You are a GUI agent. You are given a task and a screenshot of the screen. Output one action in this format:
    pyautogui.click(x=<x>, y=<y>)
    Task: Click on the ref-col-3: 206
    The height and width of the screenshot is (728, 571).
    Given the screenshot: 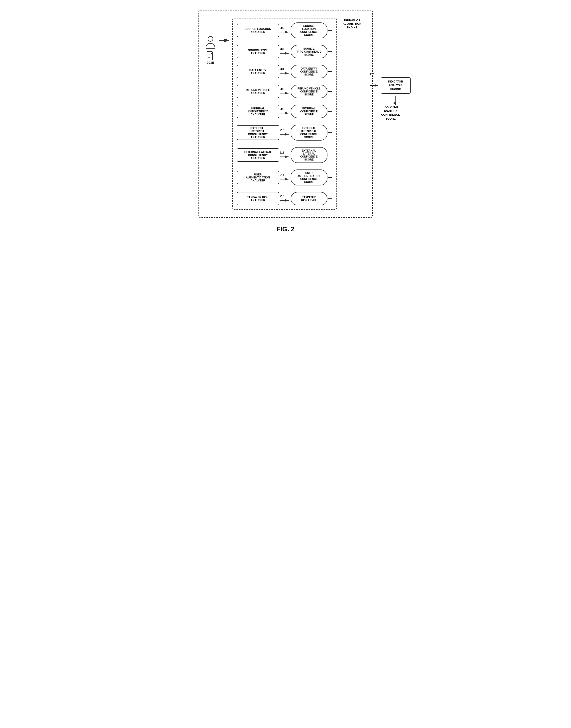 What is the action you would take?
    pyautogui.click(x=285, y=92)
    